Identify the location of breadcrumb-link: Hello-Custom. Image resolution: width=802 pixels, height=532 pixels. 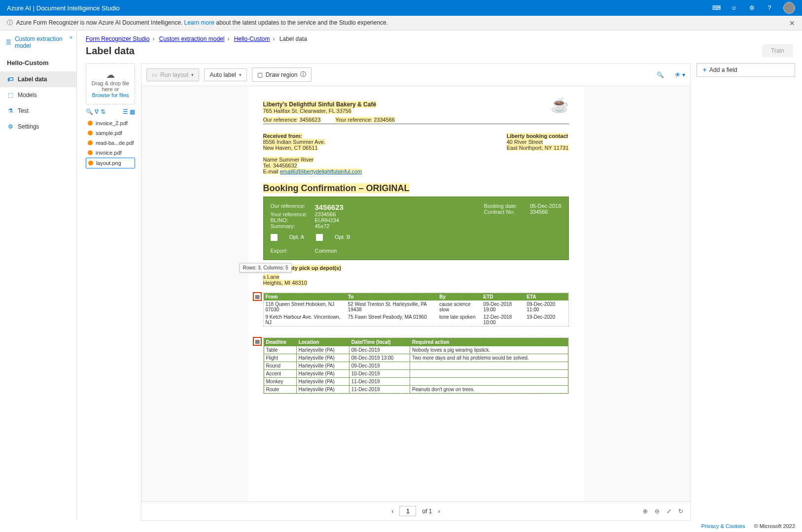
(252, 39).